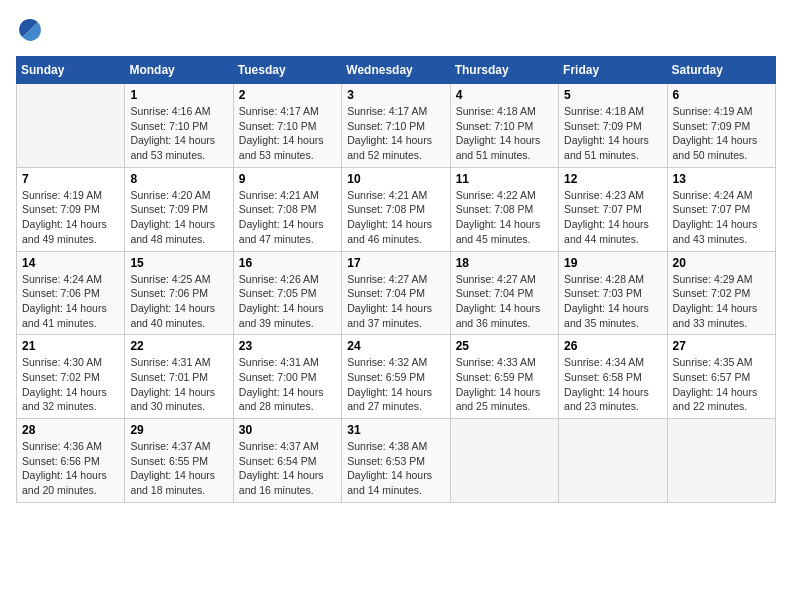 The width and height of the screenshot is (792, 612). I want to click on logo, so click(32, 30).